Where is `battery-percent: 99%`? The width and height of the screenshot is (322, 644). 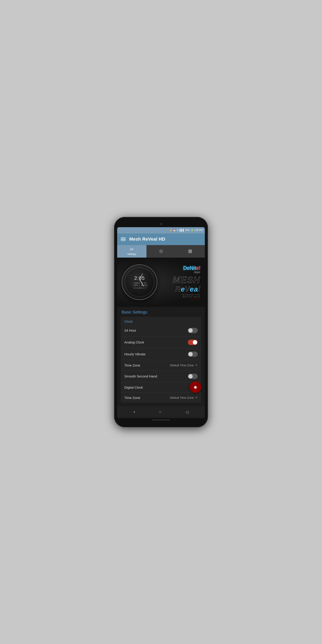
battery-percent: 99% is located at coordinates (188, 230).